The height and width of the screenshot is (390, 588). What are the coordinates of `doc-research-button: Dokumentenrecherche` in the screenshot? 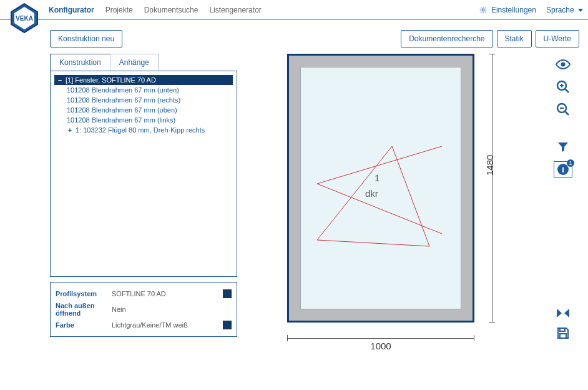 It's located at (447, 39).